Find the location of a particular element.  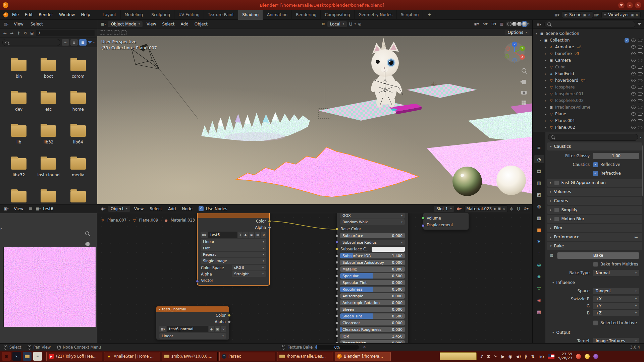

outliner-row-bonefire: ▸▽bonefire▽3 is located at coordinates (588, 54).